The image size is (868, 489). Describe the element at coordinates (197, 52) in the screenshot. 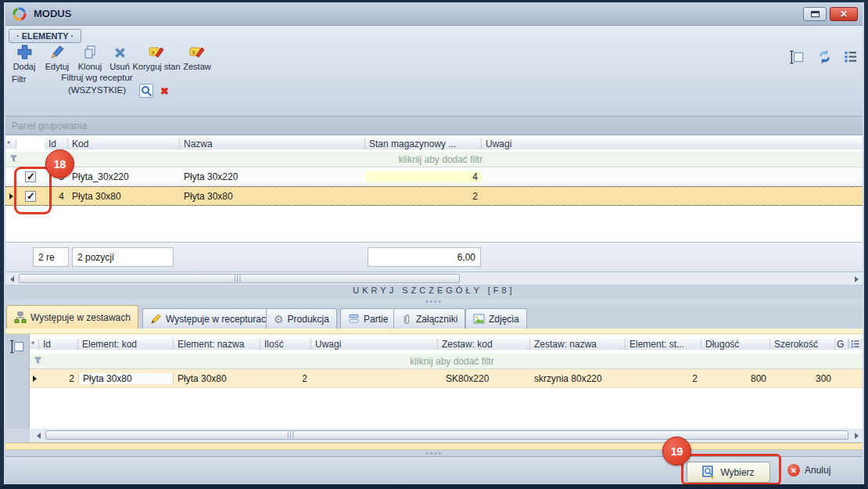

I see `set-icon: a` at that location.